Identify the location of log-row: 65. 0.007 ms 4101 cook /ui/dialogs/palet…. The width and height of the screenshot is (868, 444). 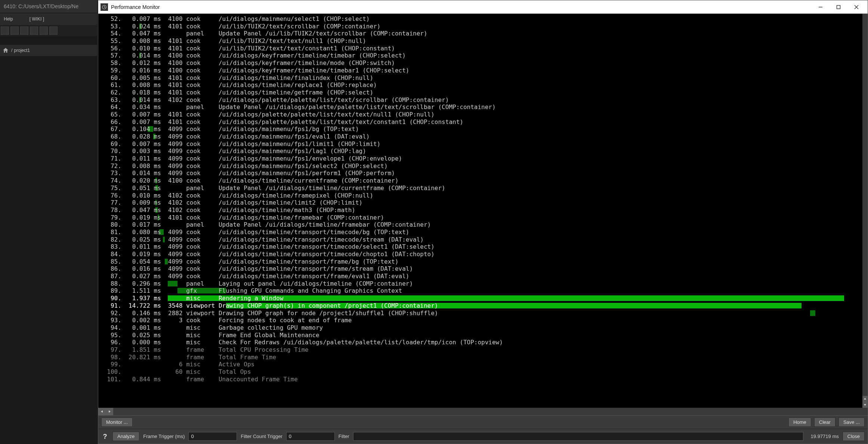
(482, 115).